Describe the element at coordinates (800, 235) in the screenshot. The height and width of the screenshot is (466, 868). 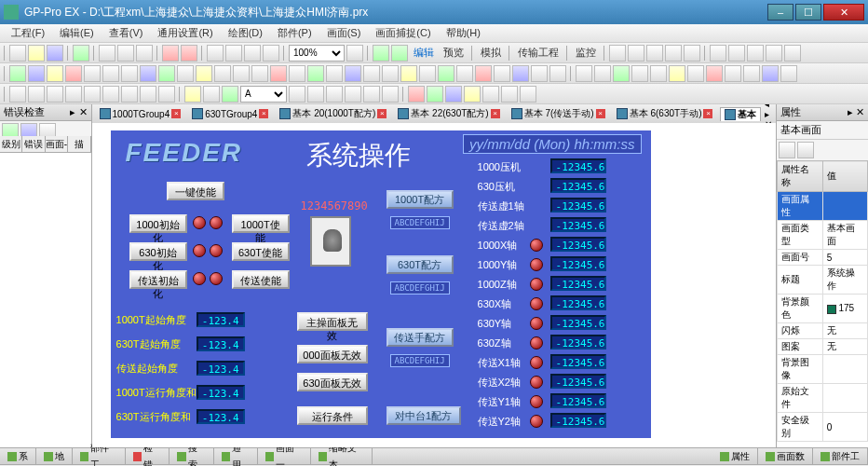
I see `prop-name: 画面类型` at that location.